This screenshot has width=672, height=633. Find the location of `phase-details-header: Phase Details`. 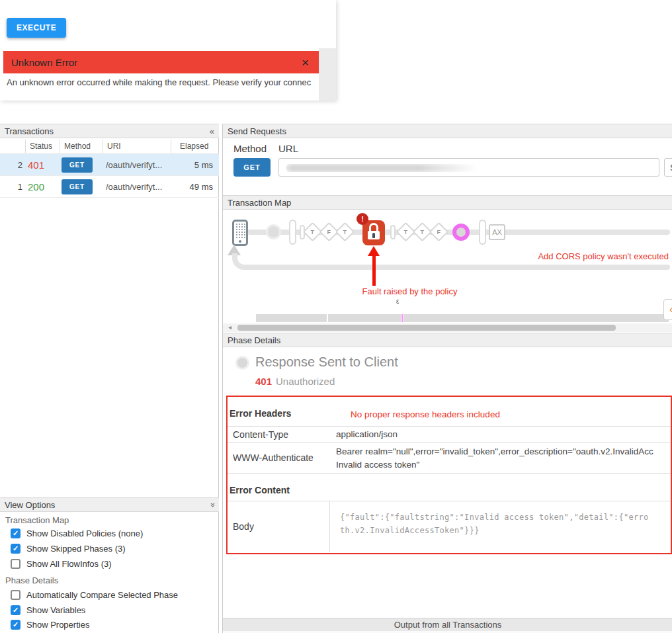

phase-details-header: Phase Details is located at coordinates (447, 340).